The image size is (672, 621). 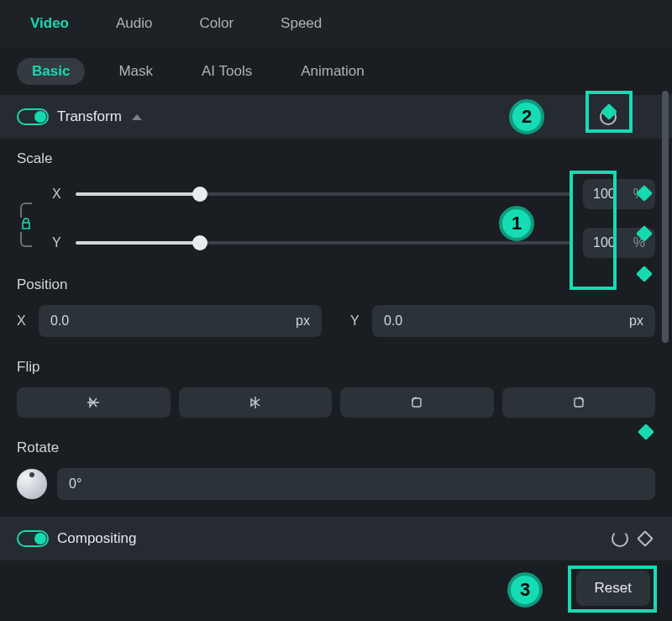 I want to click on reset-button: Reset, so click(x=613, y=588).